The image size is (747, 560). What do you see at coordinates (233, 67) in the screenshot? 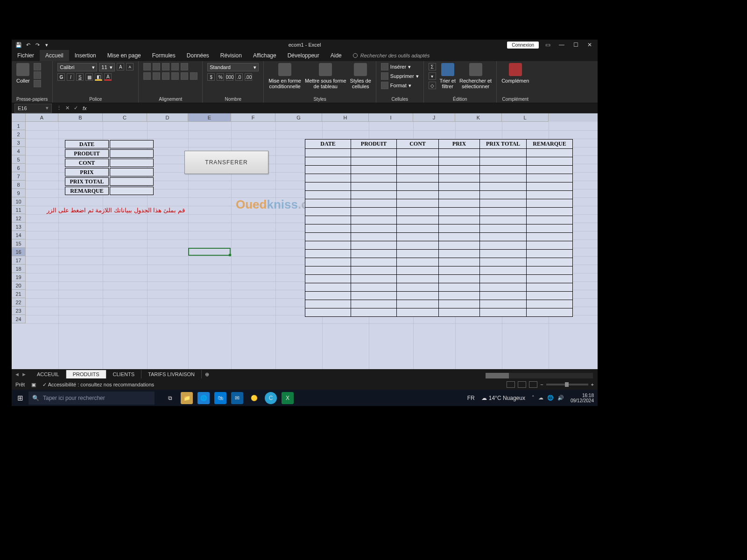
I see `number-format-select: Standard▾` at bounding box center [233, 67].